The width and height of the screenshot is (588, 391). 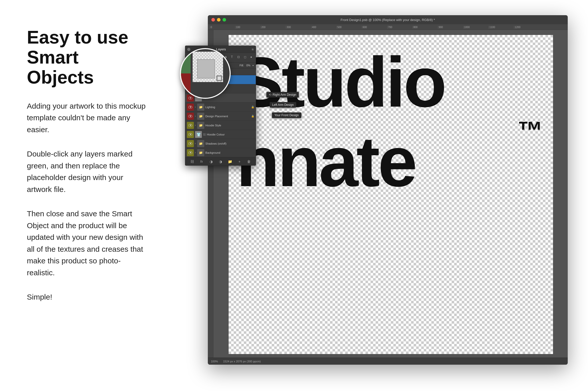 What do you see at coordinates (195, 152) in the screenshot?
I see `expand-background-icon: ›` at bounding box center [195, 152].